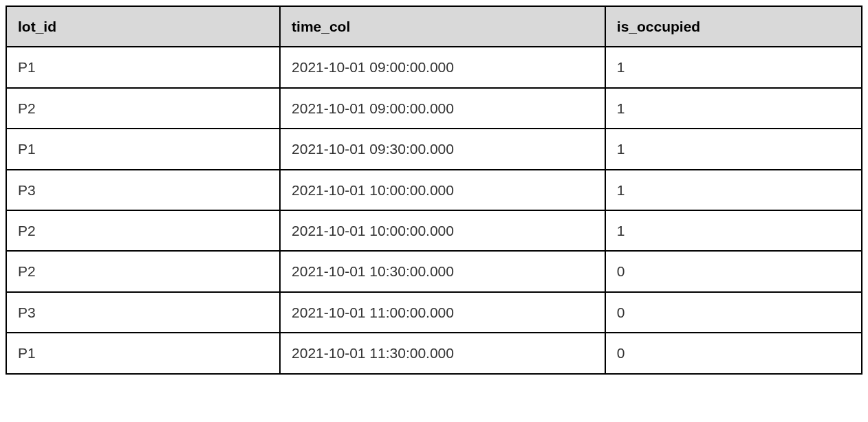  Describe the element at coordinates (443, 148) in the screenshot. I see `cell-time-col: 2021-10-01 09:30:00.000` at that location.